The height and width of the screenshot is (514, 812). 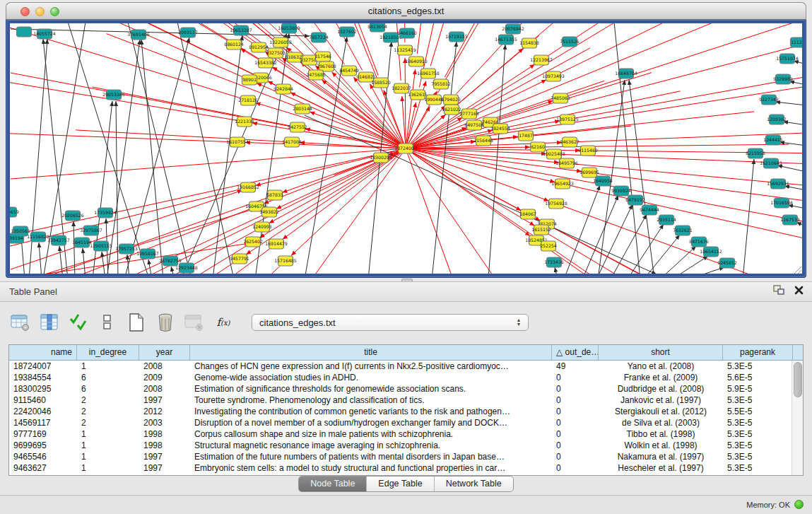 I want to click on table-row: 1456911722003Disruption of a novel membe…, so click(x=406, y=423).